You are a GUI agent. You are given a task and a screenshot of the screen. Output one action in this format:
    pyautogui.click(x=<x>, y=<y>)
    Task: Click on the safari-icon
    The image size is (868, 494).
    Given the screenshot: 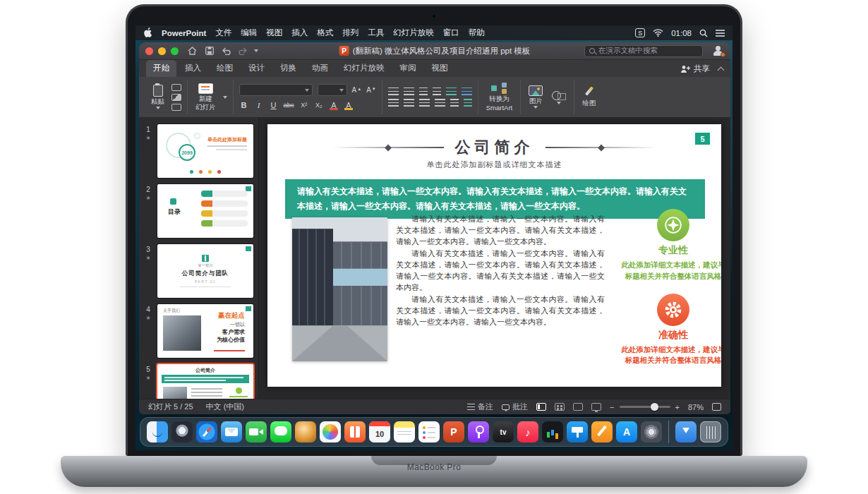 What is the action you would take?
    pyautogui.click(x=207, y=432)
    